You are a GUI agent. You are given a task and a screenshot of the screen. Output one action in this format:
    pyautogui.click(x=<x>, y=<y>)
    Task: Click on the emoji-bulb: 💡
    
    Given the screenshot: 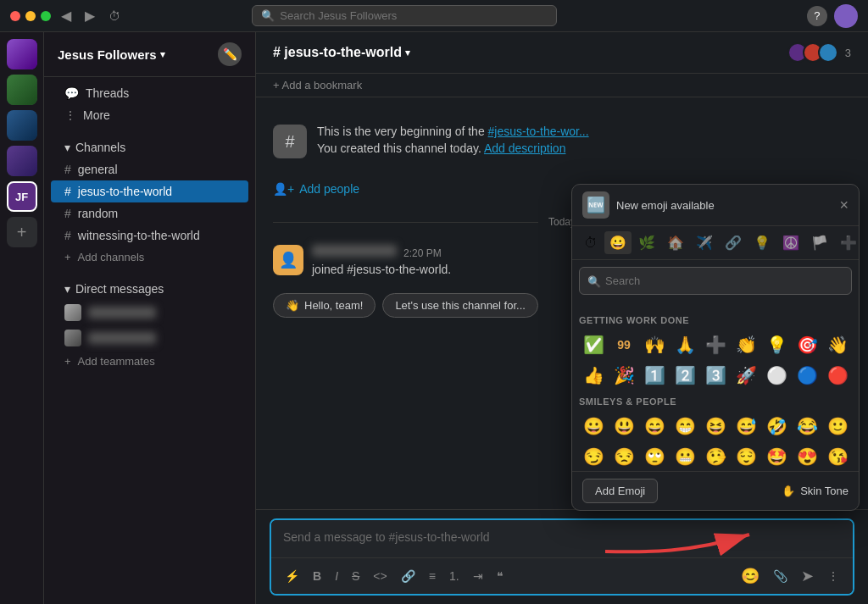 What is the action you would take?
    pyautogui.click(x=776, y=345)
    